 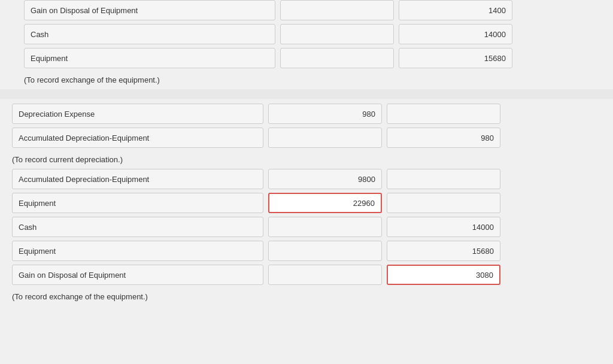 I want to click on section-b-header, so click(x=306, y=94).